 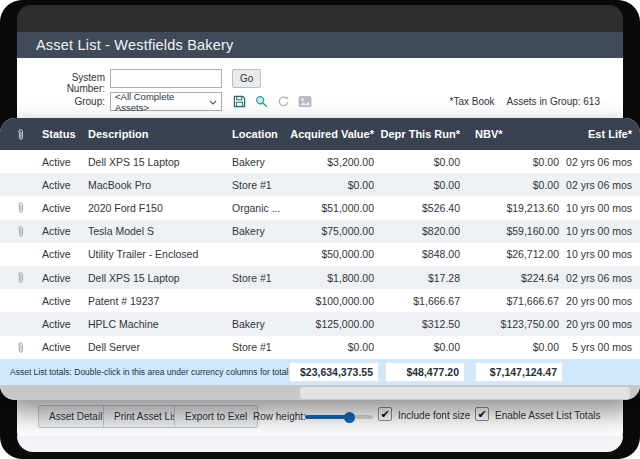 What do you see at coordinates (320, 324) in the screenshot?
I see `table-row: Active HPLC Machine Bakery $125,000.00 $…` at bounding box center [320, 324].